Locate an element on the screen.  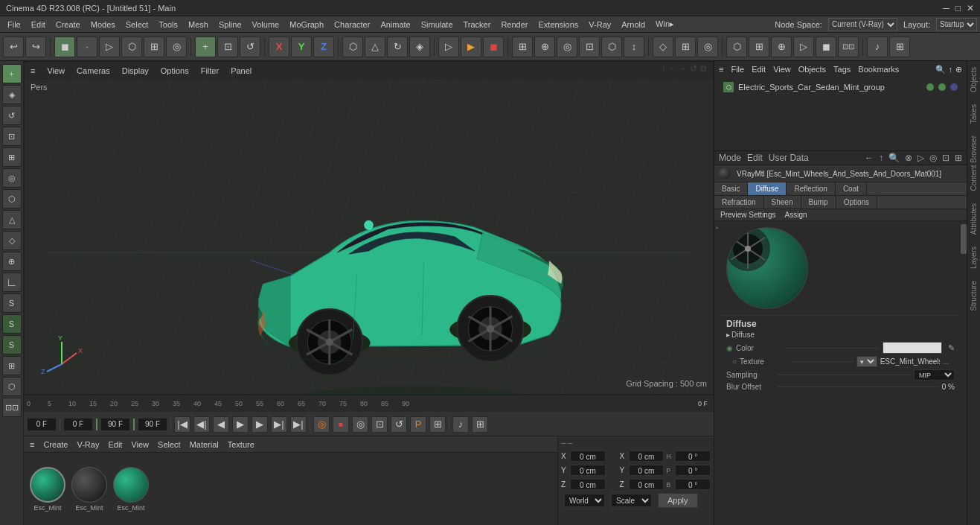
left-tool-3: ⊡ is located at coordinates (12, 136).